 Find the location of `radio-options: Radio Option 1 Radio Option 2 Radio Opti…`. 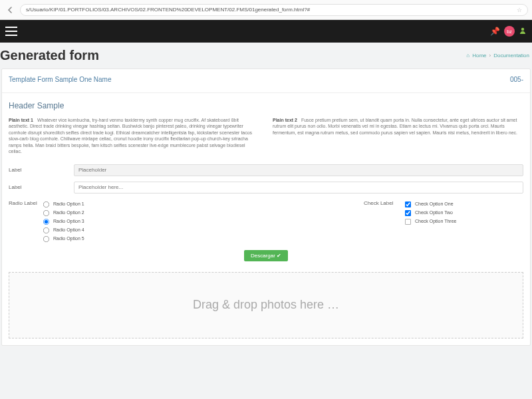

radio-options: Radio Option 1 Radio Option 2 Radio Opti… is located at coordinates (63, 222).